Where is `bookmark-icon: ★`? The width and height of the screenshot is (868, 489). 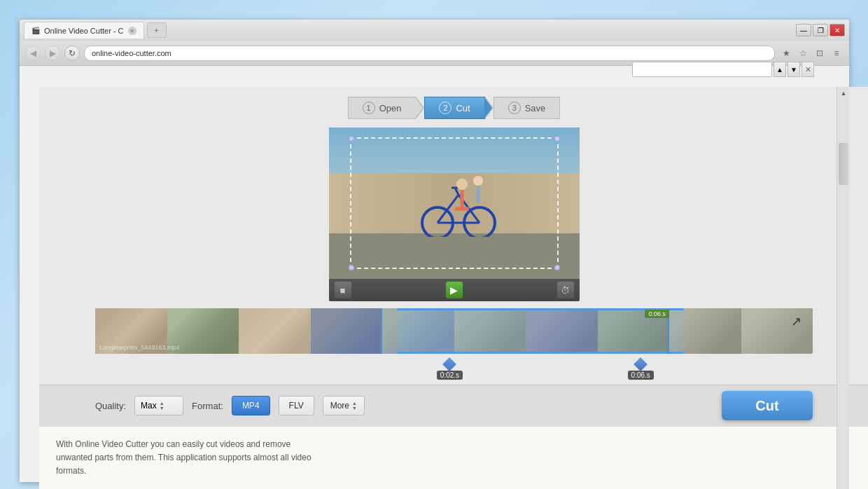 bookmark-icon: ★ is located at coordinates (786, 53).